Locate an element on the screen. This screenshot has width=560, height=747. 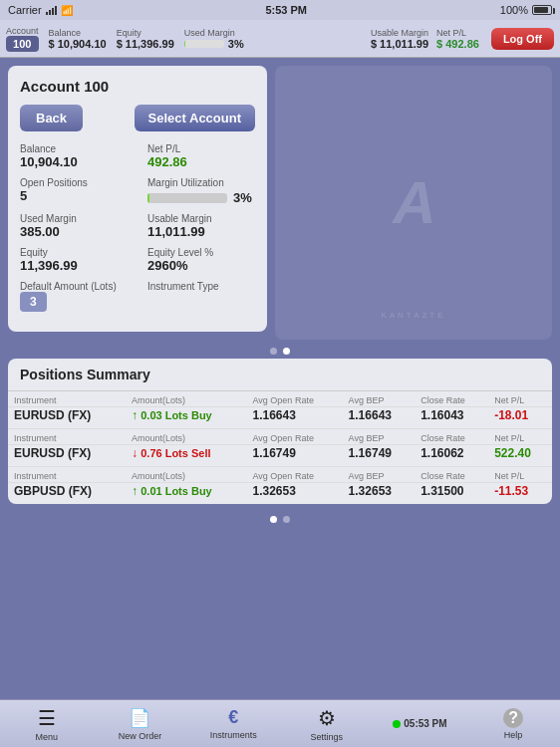
card-equitylevel-value: 2960% is located at coordinates (201, 265).